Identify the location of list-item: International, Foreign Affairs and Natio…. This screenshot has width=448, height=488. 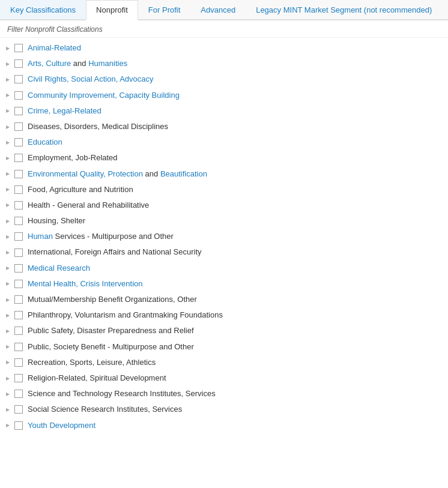
(224, 252).